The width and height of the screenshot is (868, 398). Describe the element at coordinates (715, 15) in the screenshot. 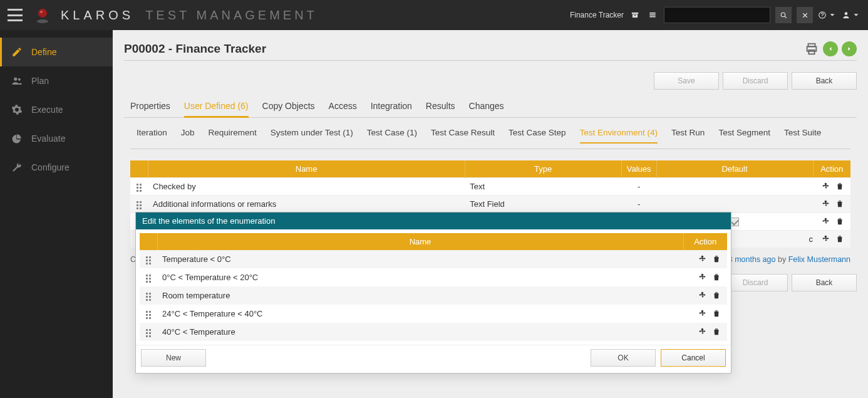

I see `topbar-right: Finance Tracker` at that location.